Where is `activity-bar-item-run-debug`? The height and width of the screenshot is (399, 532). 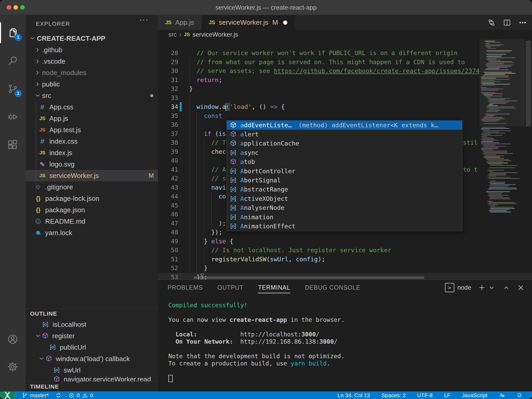
activity-bar-item-run-debug is located at coordinates (13, 117).